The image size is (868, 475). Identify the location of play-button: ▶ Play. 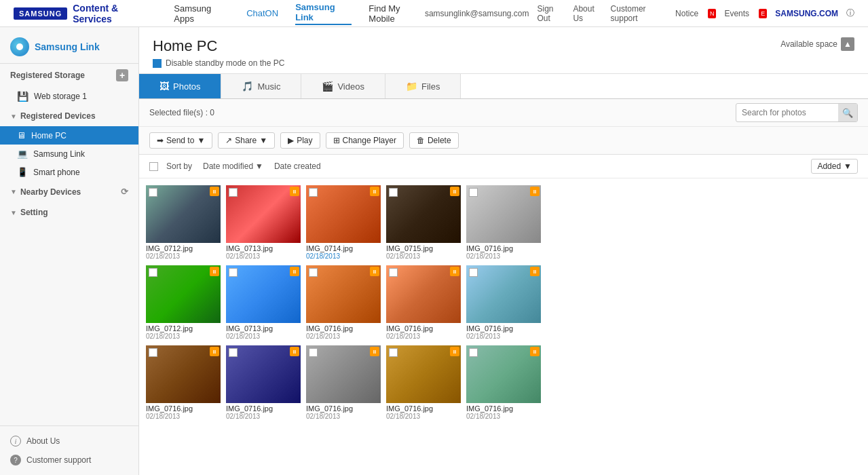
(300, 140).